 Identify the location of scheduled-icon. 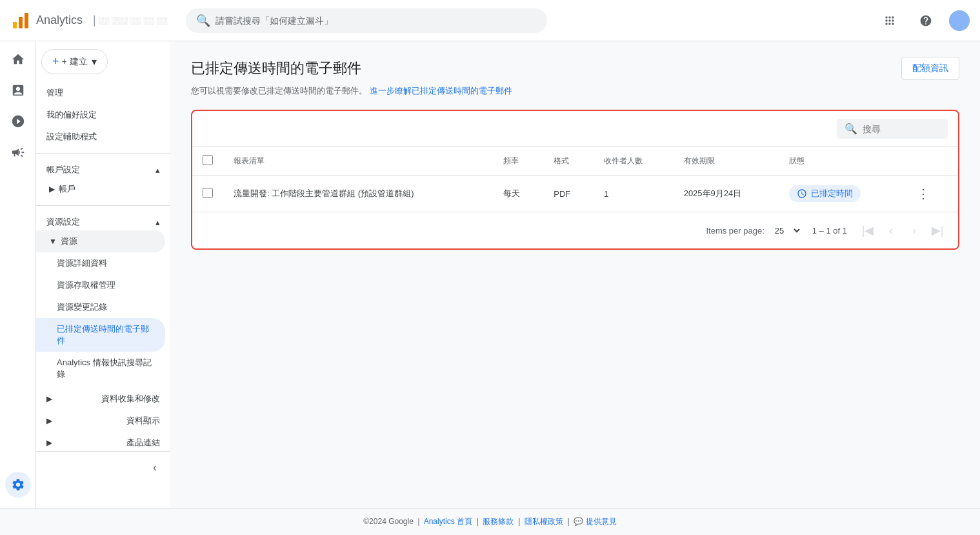
(802, 194).